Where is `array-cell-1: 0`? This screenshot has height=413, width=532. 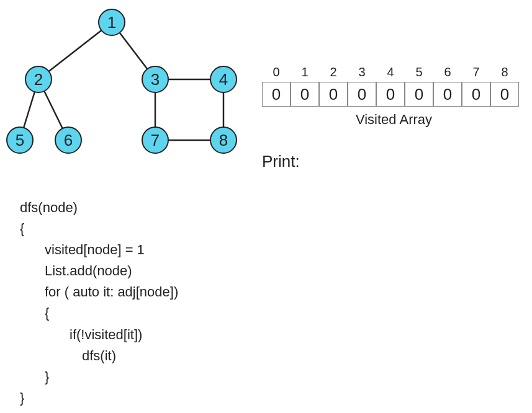
array-cell-1: 0 is located at coordinates (305, 94).